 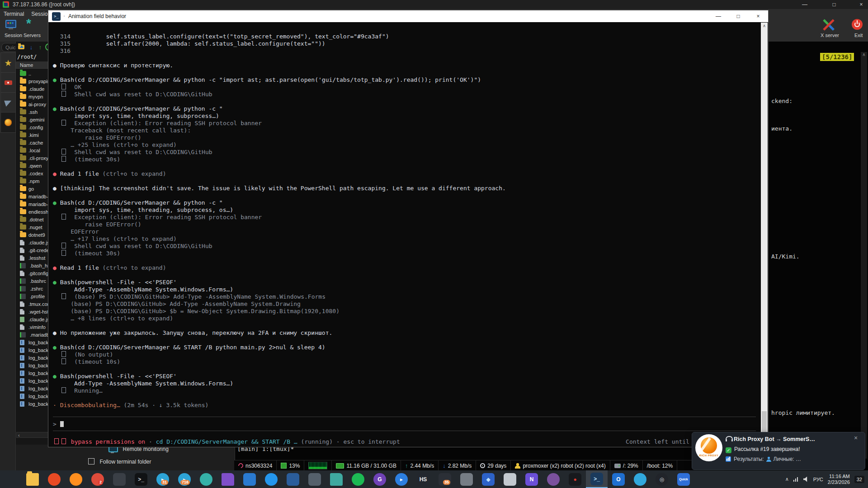 I want to click on terminal-line: ● Read 1 file (ctrl+o to expand), so click(x=406, y=174).